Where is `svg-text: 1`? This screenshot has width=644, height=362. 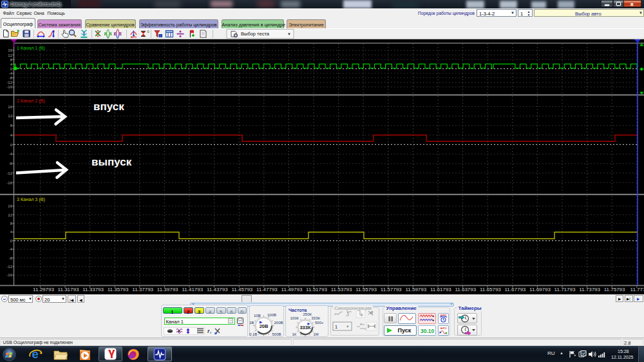 svg-text: 1 is located at coordinates (336, 327).